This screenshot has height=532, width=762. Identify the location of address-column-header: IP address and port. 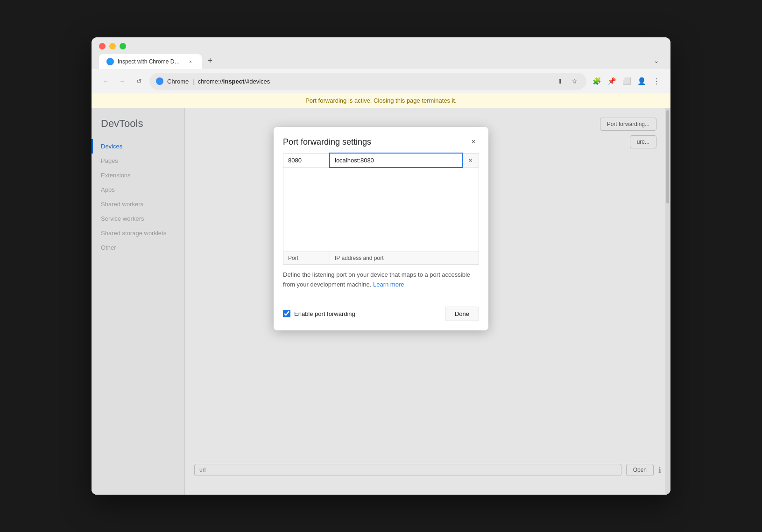
(404, 258).